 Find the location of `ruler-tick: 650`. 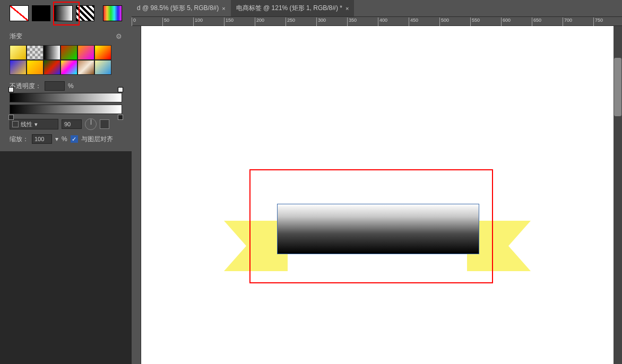

ruler-tick: 650 is located at coordinates (545, 22).